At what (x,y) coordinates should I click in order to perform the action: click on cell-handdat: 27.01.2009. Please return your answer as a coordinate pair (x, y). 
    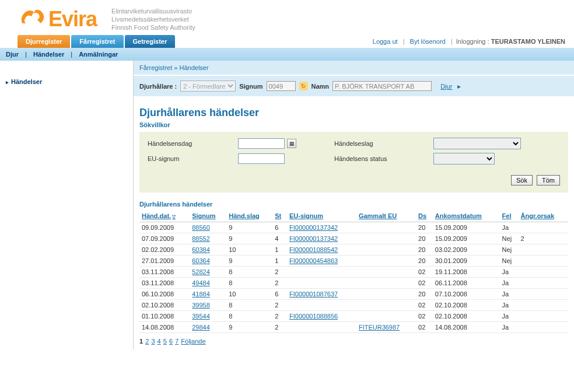
    Looking at the image, I should click on (164, 261).